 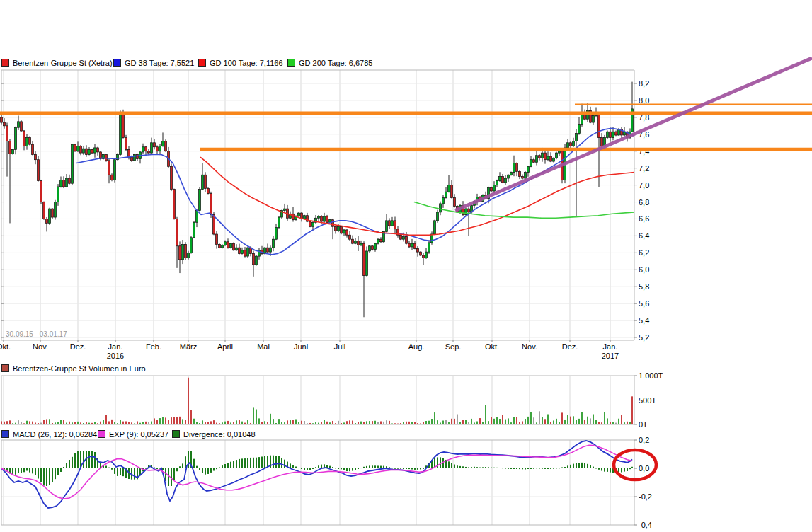 I want to click on svg-text: Sep., so click(x=453, y=347).